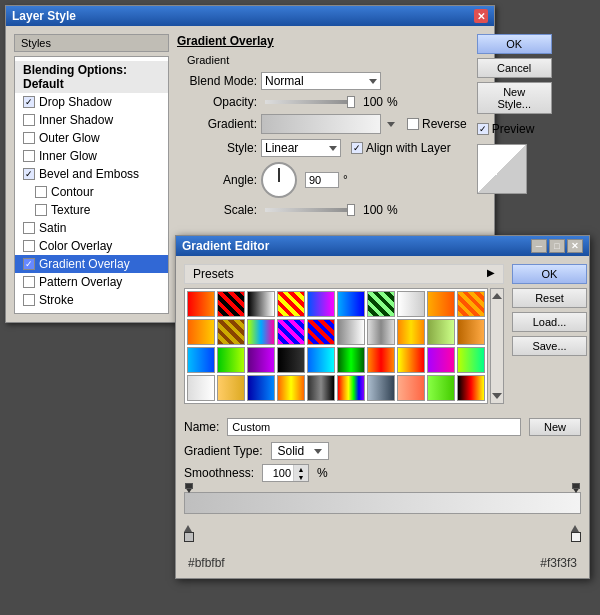 Image resolution: width=600 pixels, height=615 pixels. Describe the element at coordinates (92, 156) in the screenshot. I see `inner-glow-item: Inner Glow` at that location.